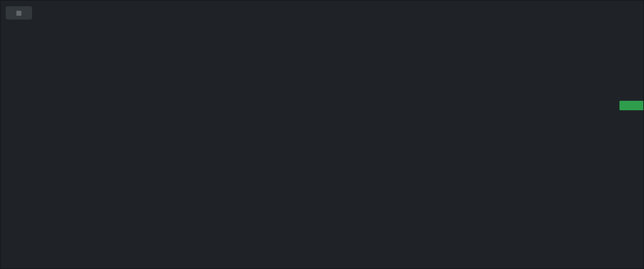 This screenshot has height=269, width=644. Describe the element at coordinates (23, 13) in the screenshot. I see `chart-toolbar` at that location.